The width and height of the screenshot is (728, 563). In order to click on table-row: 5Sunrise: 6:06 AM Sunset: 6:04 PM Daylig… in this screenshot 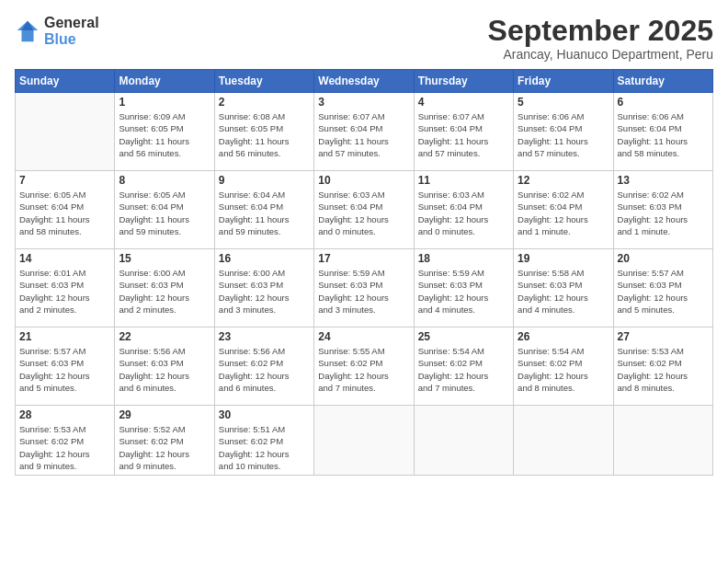, I will do `click(563, 132)`.